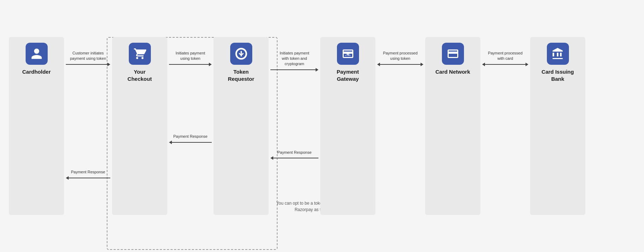 This screenshot has height=252, width=644. What do you see at coordinates (558, 126) in the screenshot?
I see `actor-card-issuing-bank: Card IssuingBank` at bounding box center [558, 126].